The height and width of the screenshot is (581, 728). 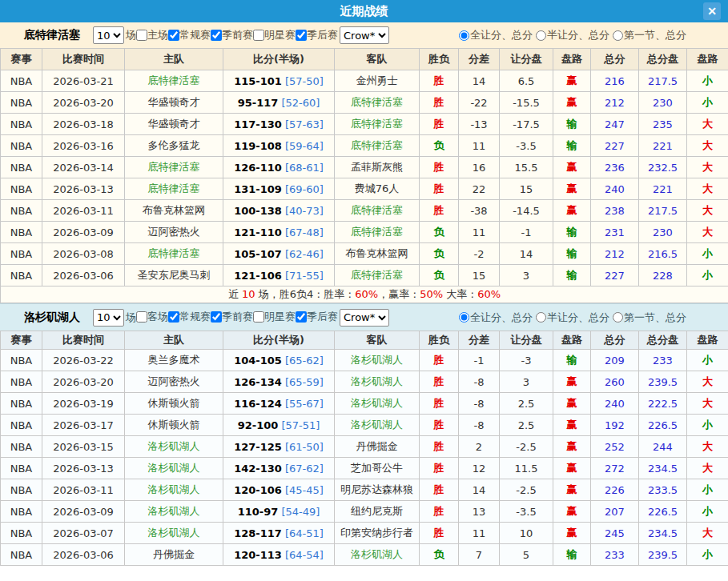 I want to click on date-cell: 2026-03-15, so click(x=83, y=447).